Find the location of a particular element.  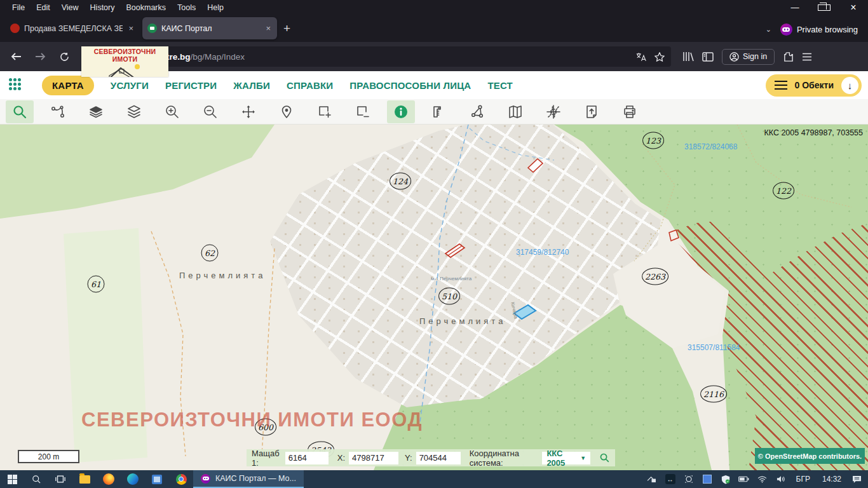

parcel-circle-62: 62 is located at coordinates (210, 253).